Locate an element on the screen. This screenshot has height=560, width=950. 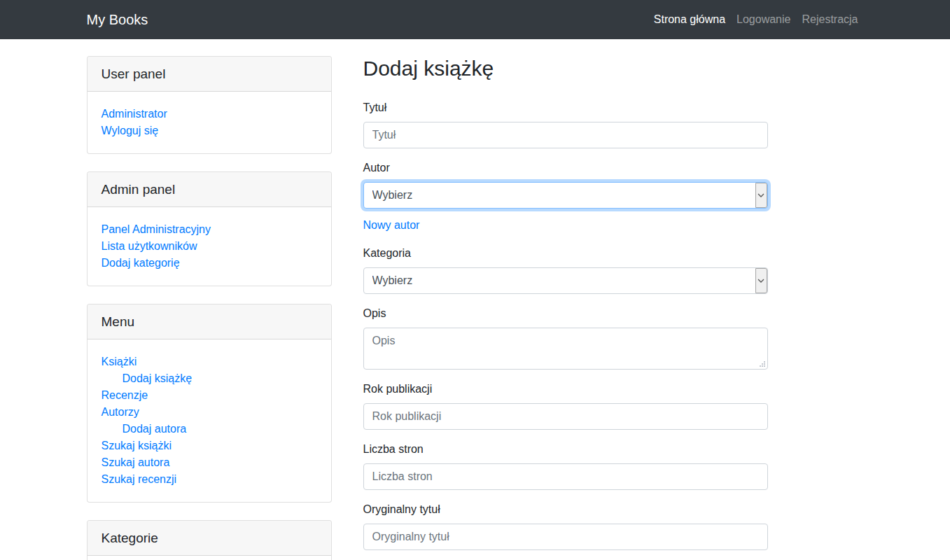
top-navbar: My Books Strona główna Logowanie Rejestr… is located at coordinates (475, 20).